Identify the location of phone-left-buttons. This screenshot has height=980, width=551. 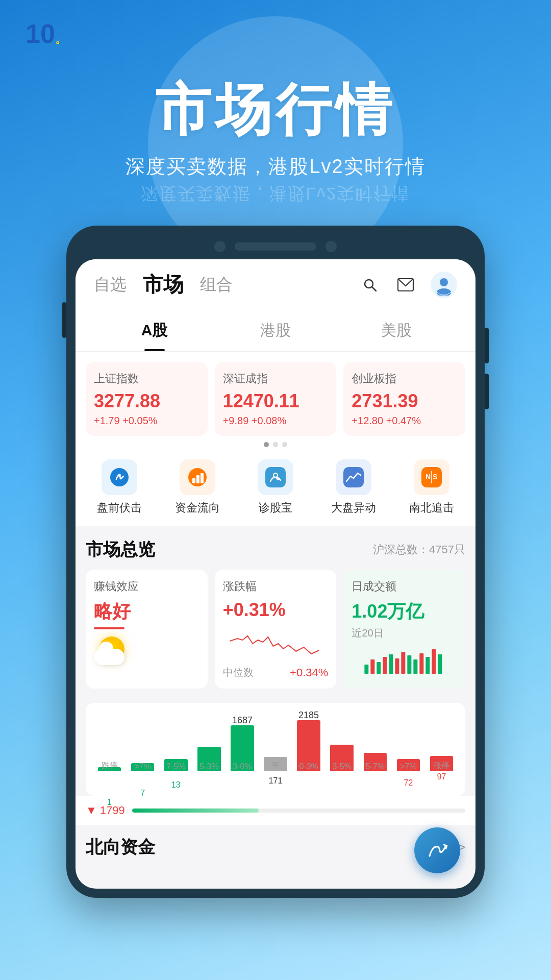
(64, 320).